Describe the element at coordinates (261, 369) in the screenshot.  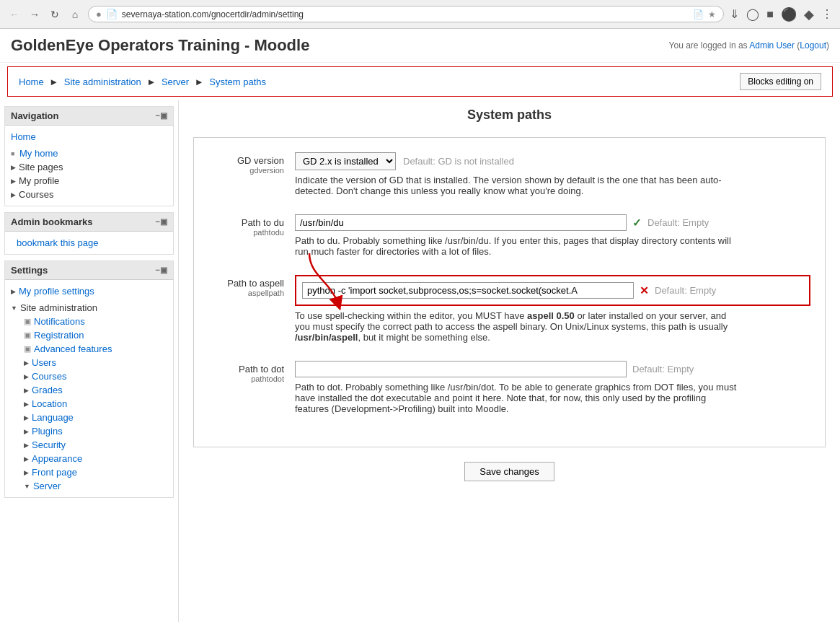
I see `path-dot-label: Path to dot` at that location.